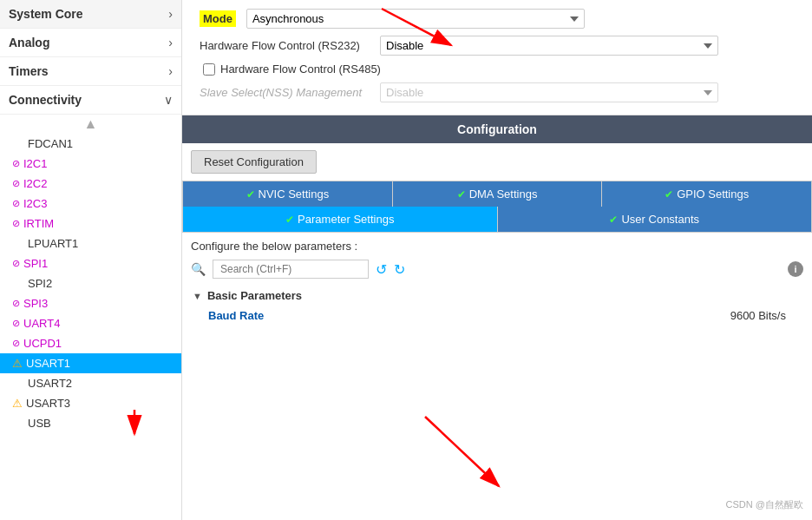 The image size is (812, 520). What do you see at coordinates (255, 295) in the screenshot?
I see `basic-group-label: Basic Parameters` at bounding box center [255, 295].